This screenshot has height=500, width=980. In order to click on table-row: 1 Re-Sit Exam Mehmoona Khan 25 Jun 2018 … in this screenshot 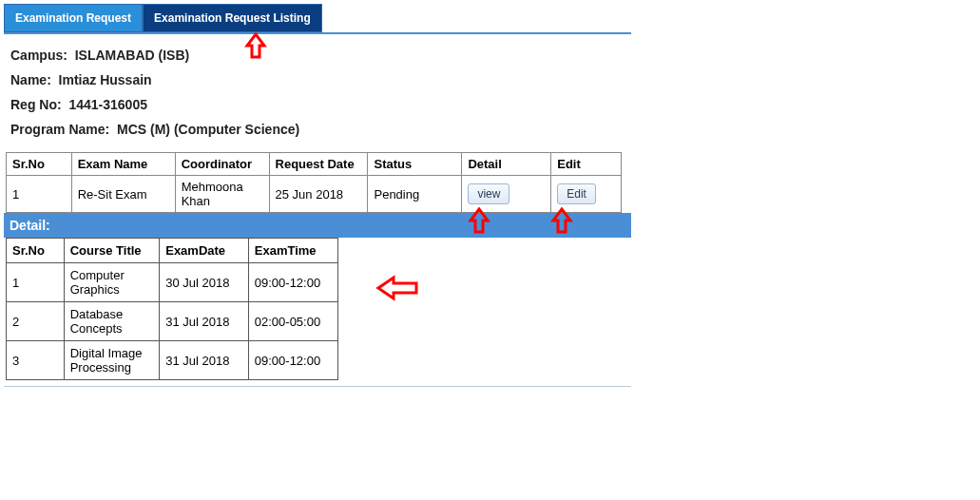, I will do `click(314, 194)`.